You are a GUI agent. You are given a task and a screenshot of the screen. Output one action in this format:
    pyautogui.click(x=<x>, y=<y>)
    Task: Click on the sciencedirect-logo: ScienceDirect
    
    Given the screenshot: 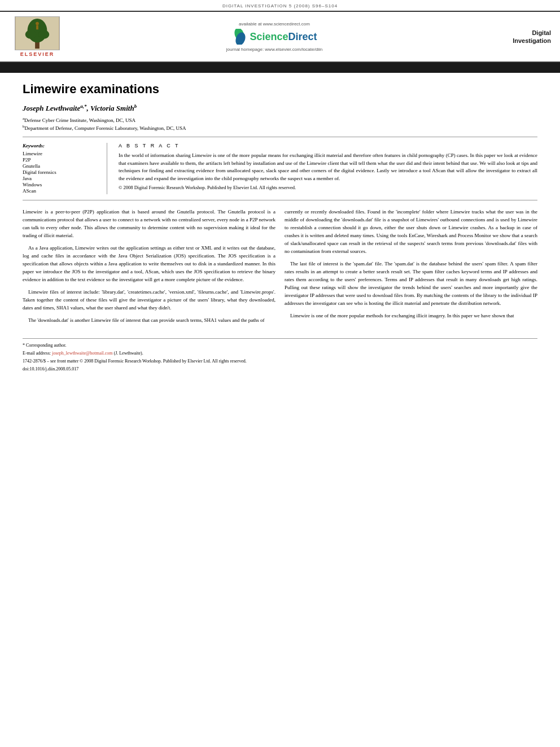 What is the action you would take?
    pyautogui.click(x=274, y=37)
    